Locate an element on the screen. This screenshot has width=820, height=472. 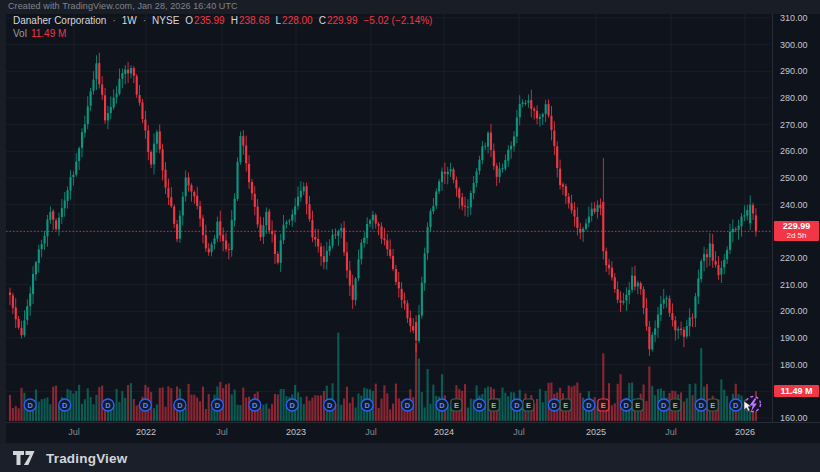
last-price-value: 229.99 is located at coordinates (796, 226).